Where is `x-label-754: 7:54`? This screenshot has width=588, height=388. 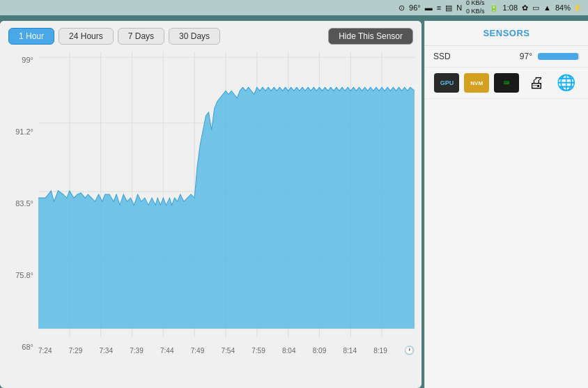 x-label-754: 7:54 is located at coordinates (229, 351).